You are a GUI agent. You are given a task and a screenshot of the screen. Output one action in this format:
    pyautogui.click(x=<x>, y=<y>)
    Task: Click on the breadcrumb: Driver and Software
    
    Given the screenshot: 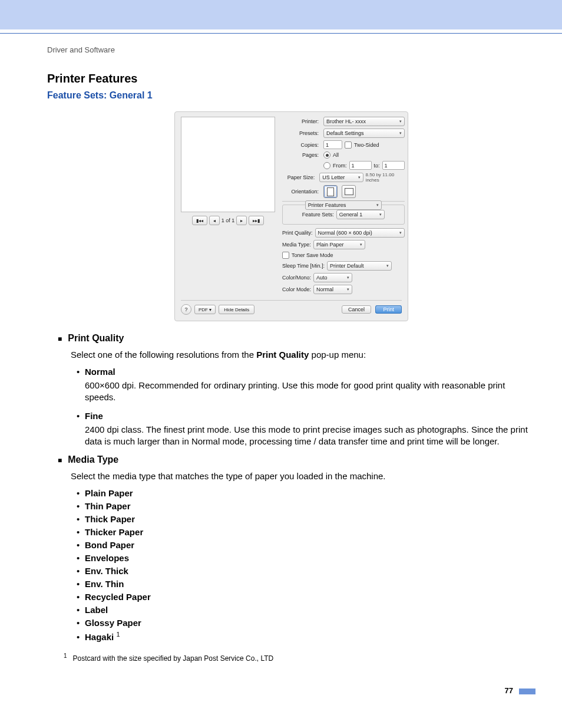 What is the action you would take?
    pyautogui.click(x=291, y=50)
    